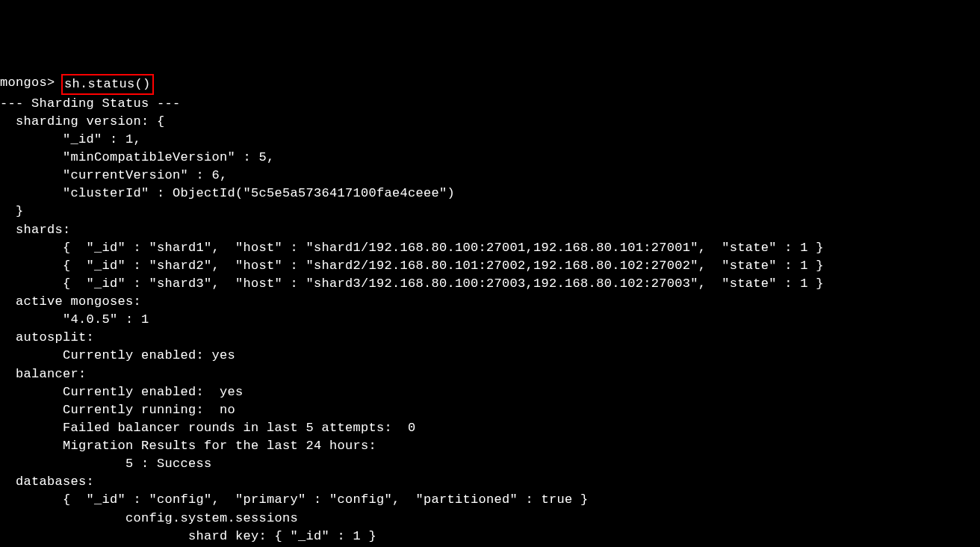 The height and width of the screenshot is (547, 980). Describe the element at coordinates (137, 157) in the screenshot. I see `min-compatible-version: "minCompatibleVersion" : 5,` at that location.